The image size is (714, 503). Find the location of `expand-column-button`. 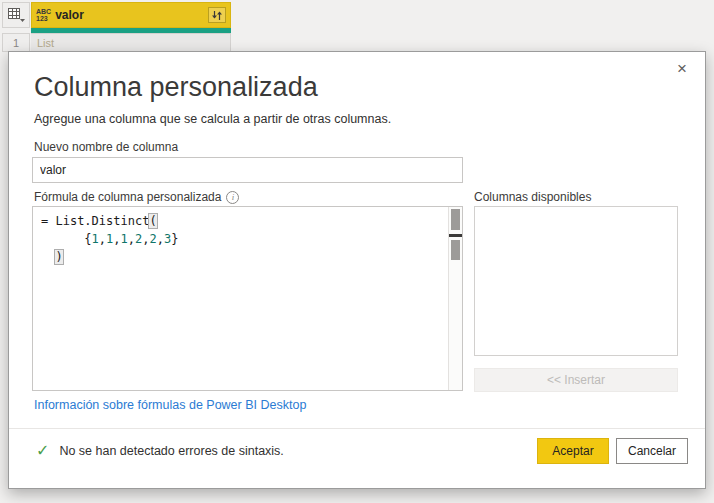

expand-column-button is located at coordinates (217, 15).